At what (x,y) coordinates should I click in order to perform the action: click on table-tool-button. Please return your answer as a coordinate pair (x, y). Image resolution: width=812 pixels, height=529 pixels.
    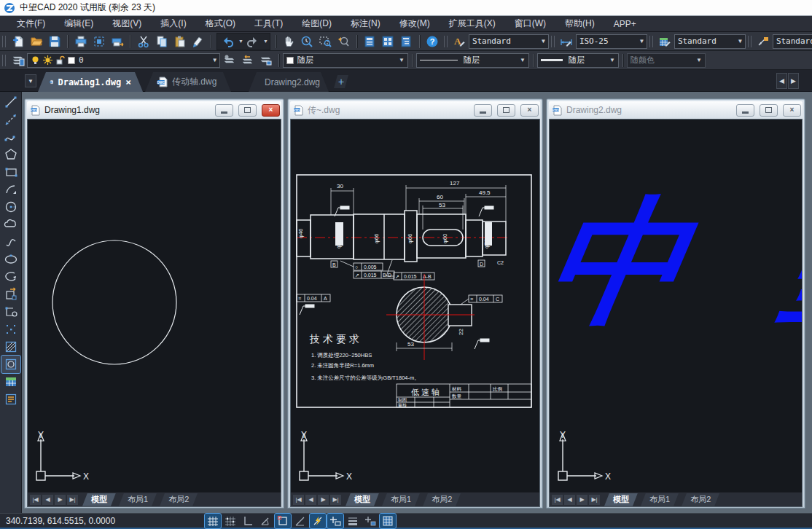
    Looking at the image, I should click on (11, 382).